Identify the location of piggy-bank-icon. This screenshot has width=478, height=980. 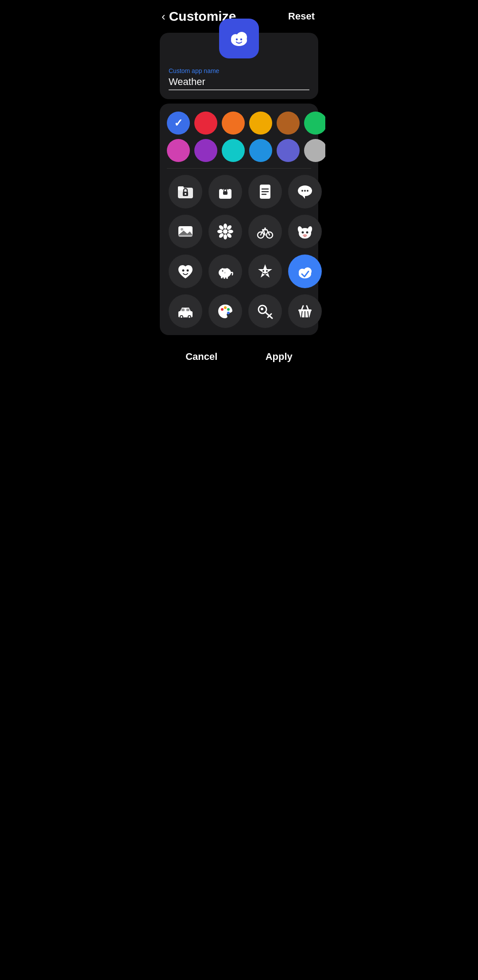
(225, 271).